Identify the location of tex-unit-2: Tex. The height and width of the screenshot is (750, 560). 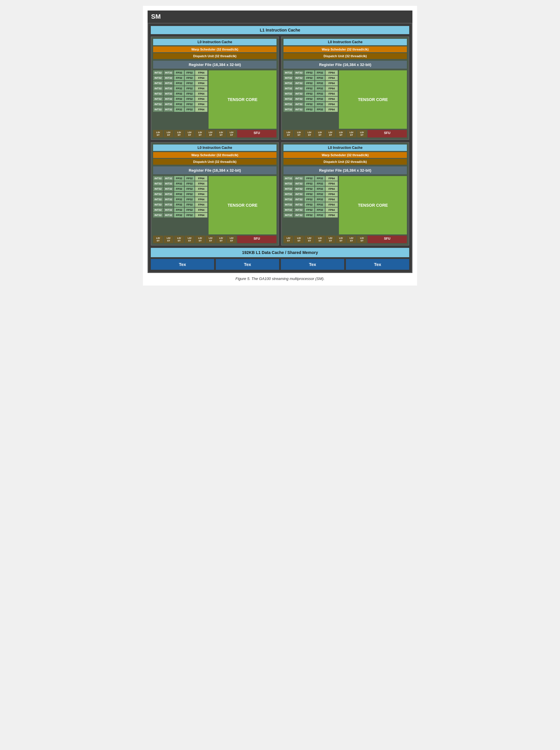
(247, 264).